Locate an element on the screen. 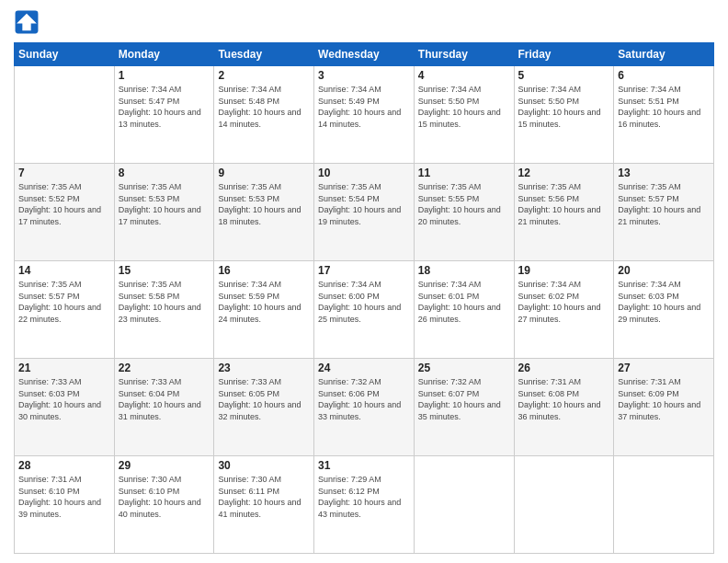 The image size is (728, 563). day-number: 20 is located at coordinates (664, 270).